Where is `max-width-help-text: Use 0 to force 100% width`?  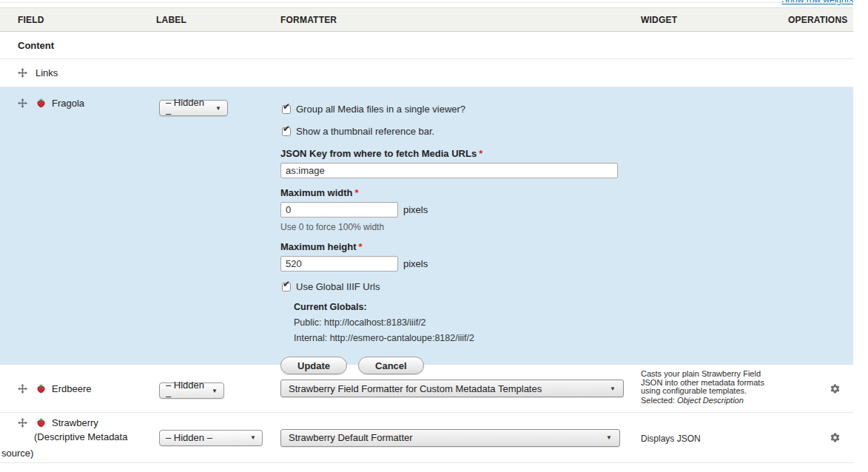 max-width-help-text: Use 0 to force 100% width is located at coordinates (460, 227).